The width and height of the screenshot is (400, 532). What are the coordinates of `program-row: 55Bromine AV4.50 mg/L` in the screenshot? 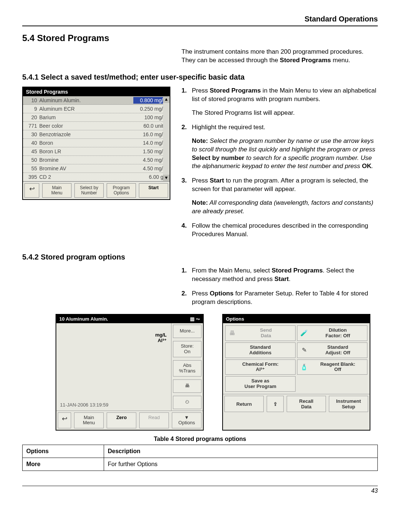 It's located at (96, 169).